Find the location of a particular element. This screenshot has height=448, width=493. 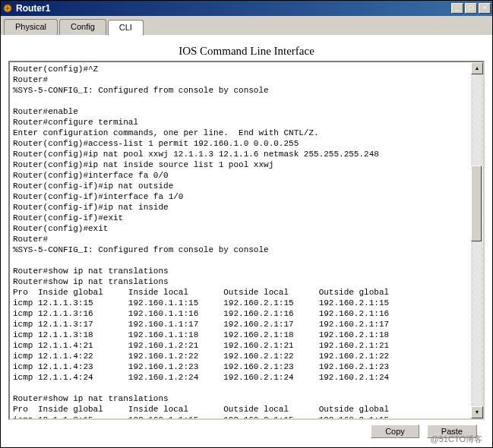

tab-config: Config is located at coordinates (83, 27).